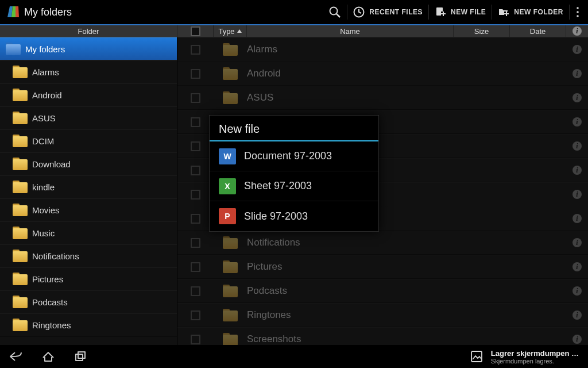  I want to click on table-row: Alarmsi, so click(382, 49).